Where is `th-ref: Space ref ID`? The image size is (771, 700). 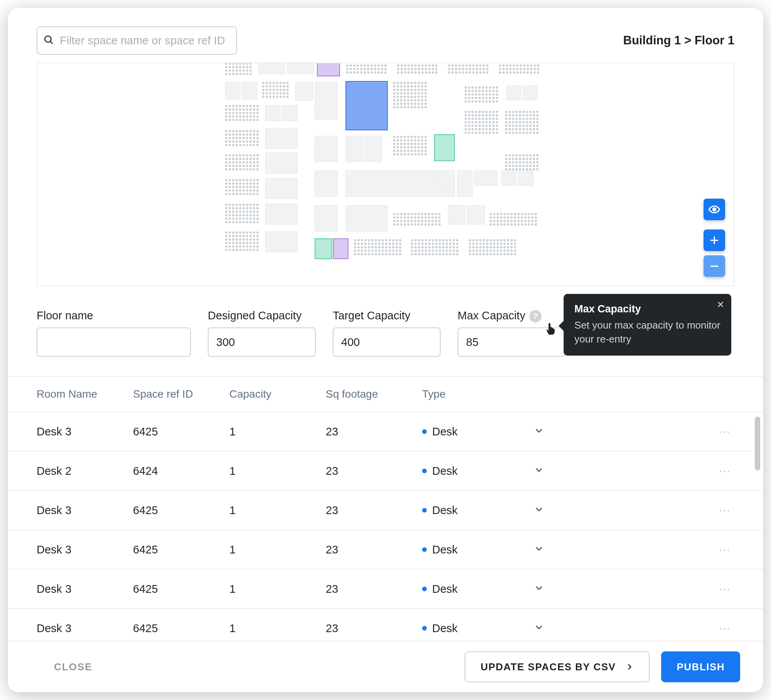 th-ref: Space ref ID is located at coordinates (181, 394).